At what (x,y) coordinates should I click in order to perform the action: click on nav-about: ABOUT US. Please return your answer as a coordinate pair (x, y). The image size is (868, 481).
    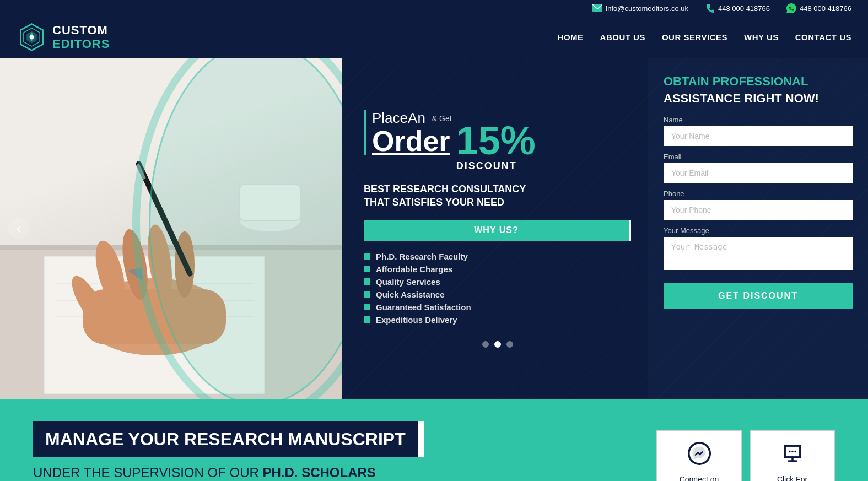
    Looking at the image, I should click on (623, 37).